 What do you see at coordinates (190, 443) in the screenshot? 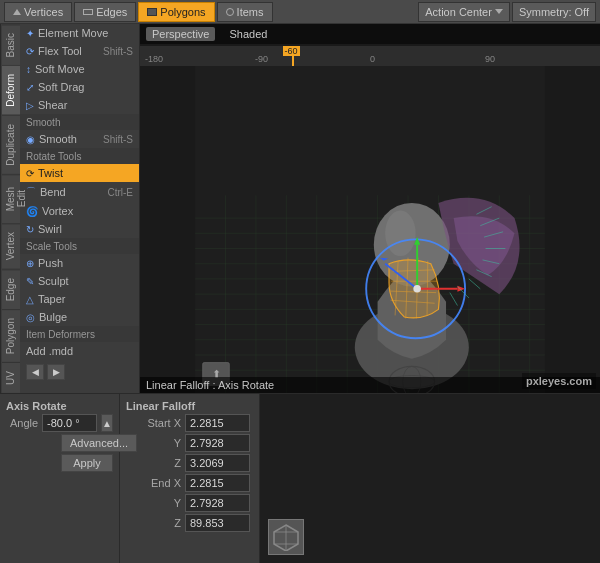
I see `start-y-row: Y` at bounding box center [190, 443].